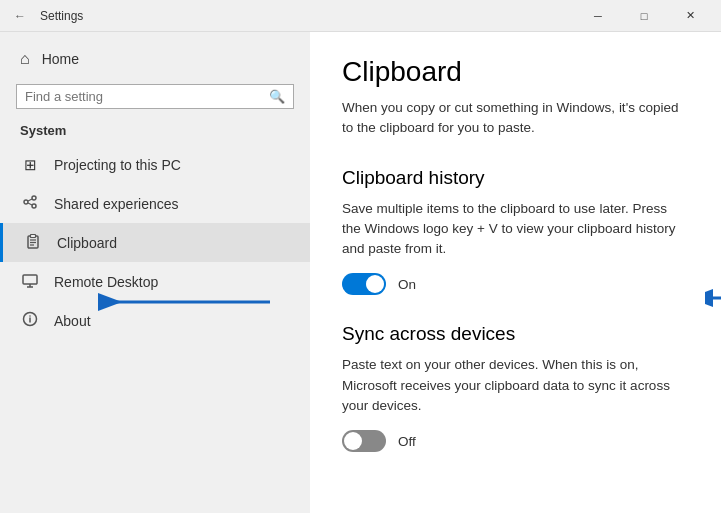 Image resolution: width=721 pixels, height=513 pixels. What do you see at coordinates (360, 16) in the screenshot?
I see `titlebar: ← Settings ─ □ ✕` at bounding box center [360, 16].